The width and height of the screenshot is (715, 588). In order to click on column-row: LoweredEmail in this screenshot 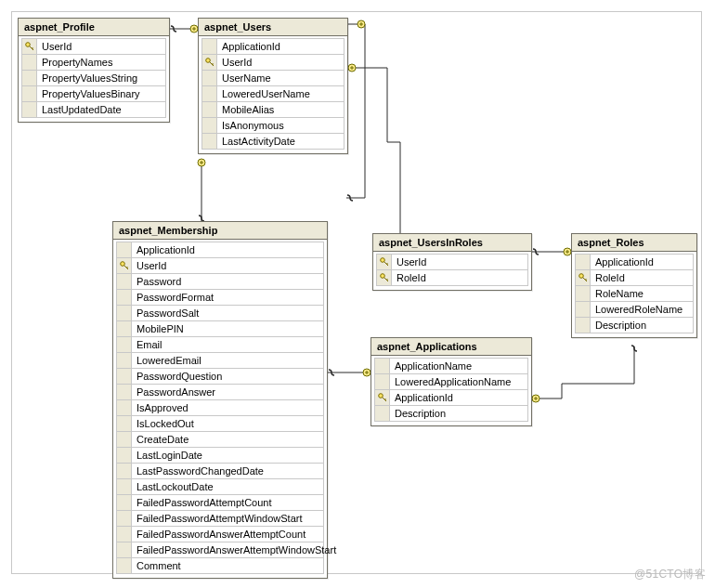, I will do `click(220, 360)`.